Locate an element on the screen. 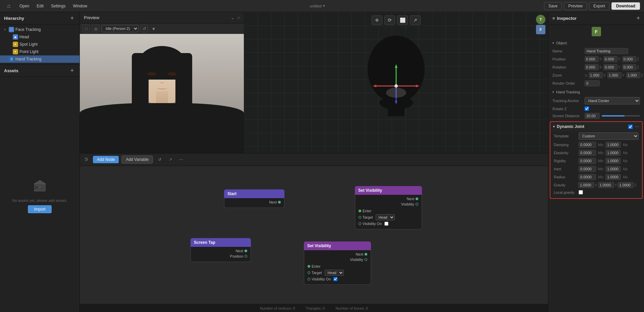 The height and width of the screenshot is (312, 644). dj-rigidity-input is located at coordinates (587, 161).